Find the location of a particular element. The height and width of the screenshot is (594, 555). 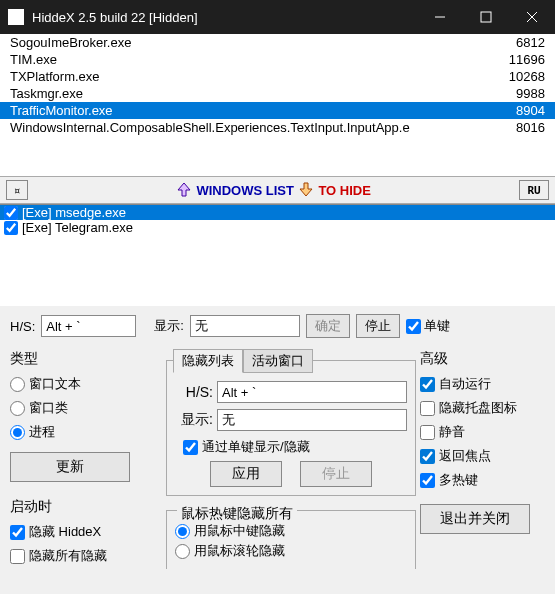

process-pid: 9988 is located at coordinates (530, 94).